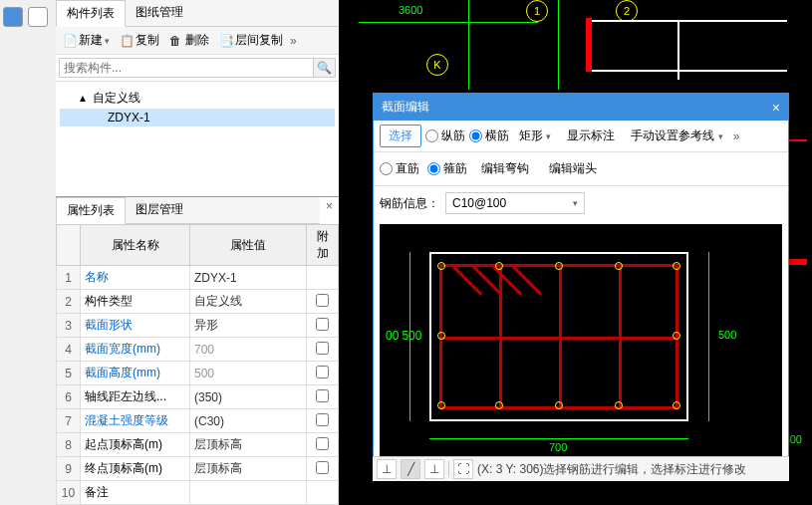  I want to click on grid-view-icon, so click(38, 17).